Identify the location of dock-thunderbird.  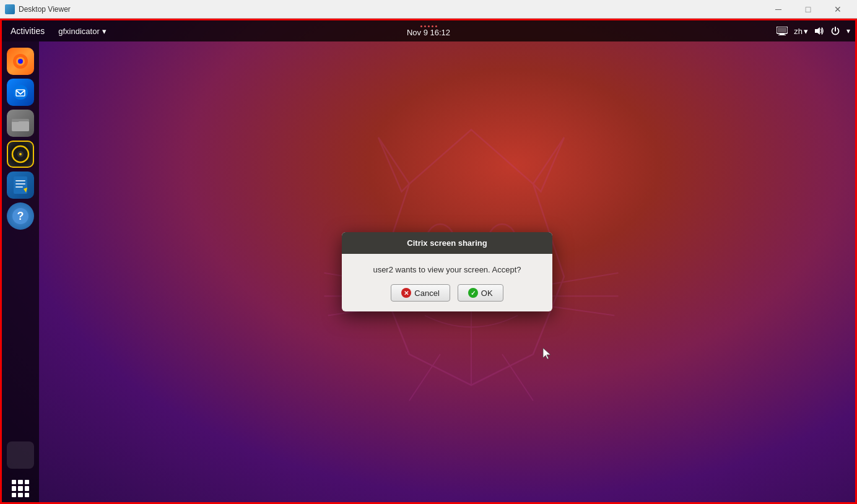
(20, 92).